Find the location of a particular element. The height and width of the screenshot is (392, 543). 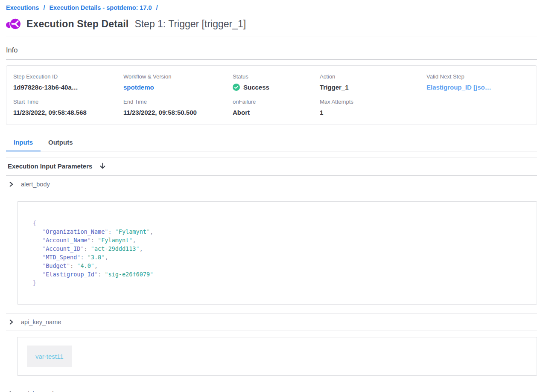

section-name: api_key_name is located at coordinates (41, 322).